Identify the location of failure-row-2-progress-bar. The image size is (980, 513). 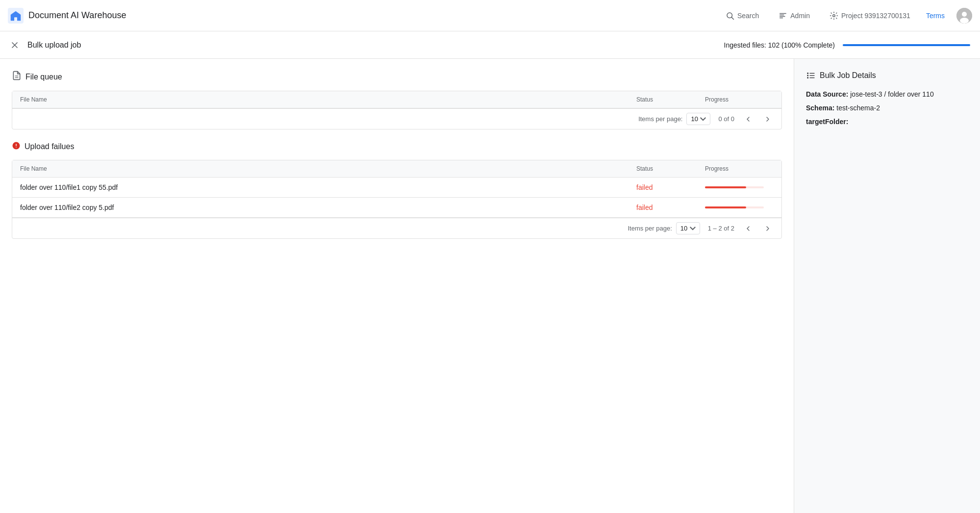
(734, 207).